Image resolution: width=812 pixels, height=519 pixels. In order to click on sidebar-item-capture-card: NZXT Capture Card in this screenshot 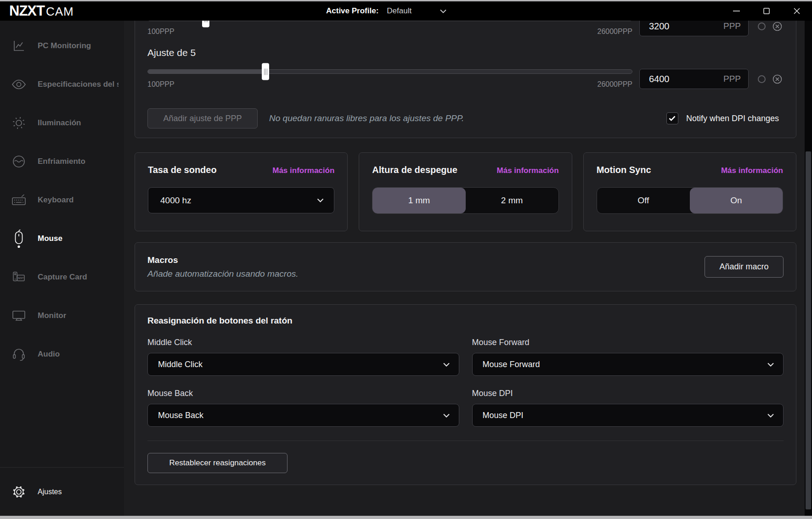, I will do `click(62, 277)`.